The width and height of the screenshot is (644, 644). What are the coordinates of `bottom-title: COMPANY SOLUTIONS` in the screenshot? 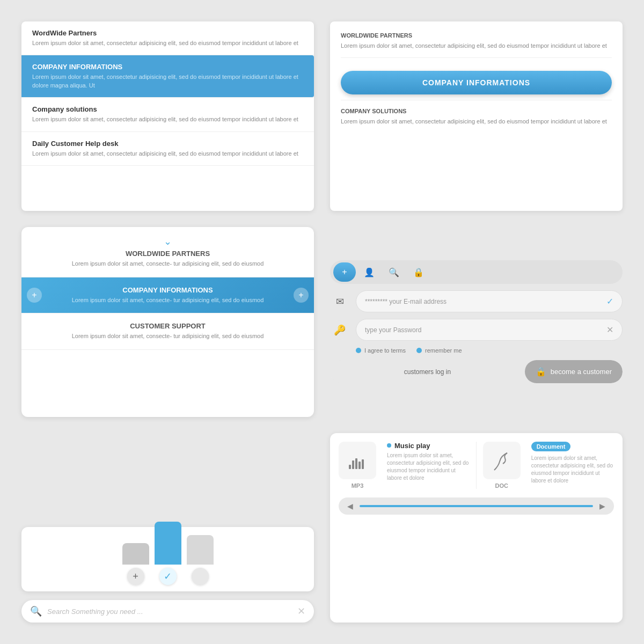 It's located at (477, 111).